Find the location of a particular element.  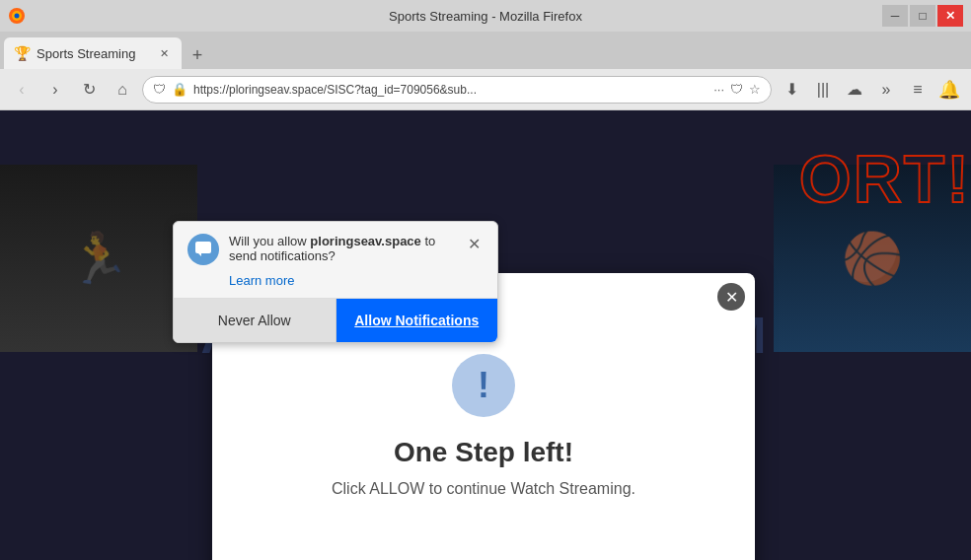

popup-buttons: Never Allow Allow Notifications is located at coordinates (336, 319).